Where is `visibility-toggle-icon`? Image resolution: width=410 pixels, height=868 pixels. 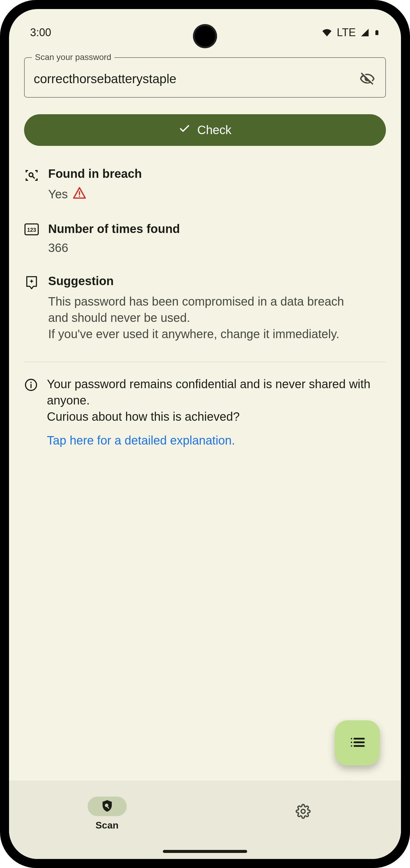 visibility-toggle-icon is located at coordinates (367, 79).